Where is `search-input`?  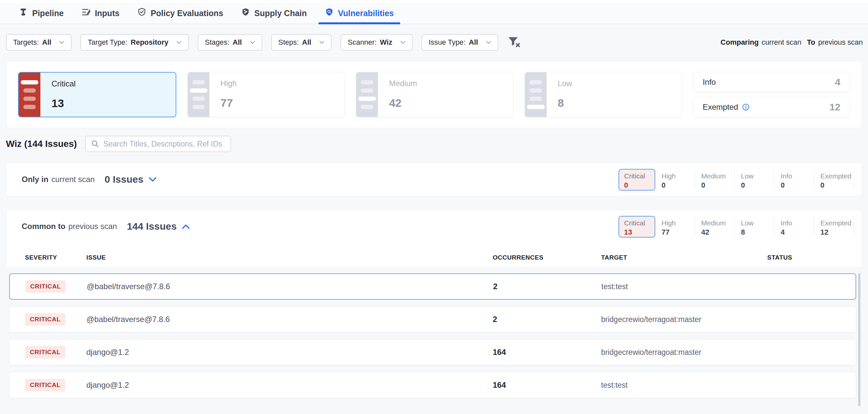 search-input is located at coordinates (164, 144).